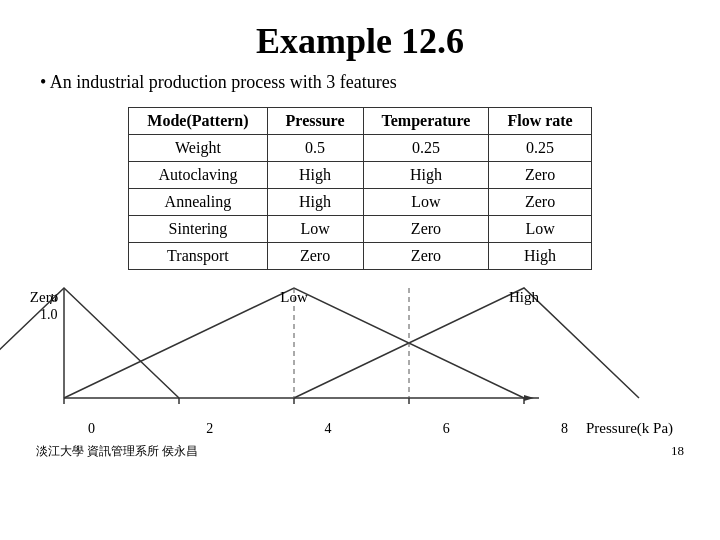  What do you see at coordinates (524, 297) in the screenshot?
I see `high-label: High` at bounding box center [524, 297].